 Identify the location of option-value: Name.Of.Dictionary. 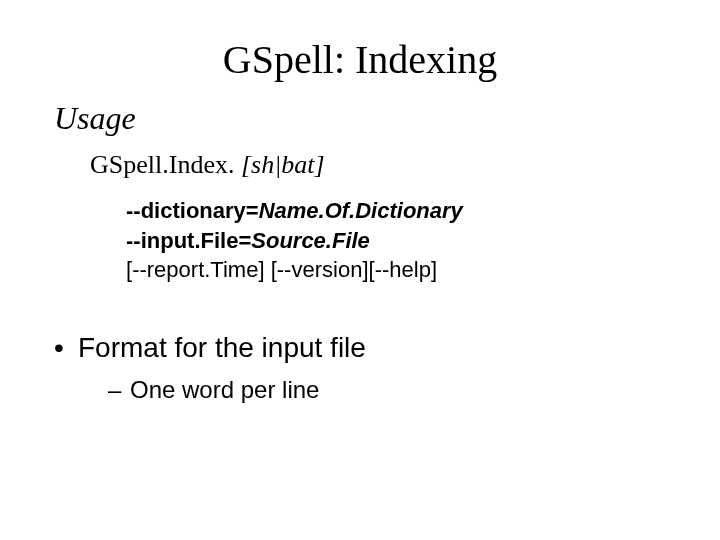
(361, 210).